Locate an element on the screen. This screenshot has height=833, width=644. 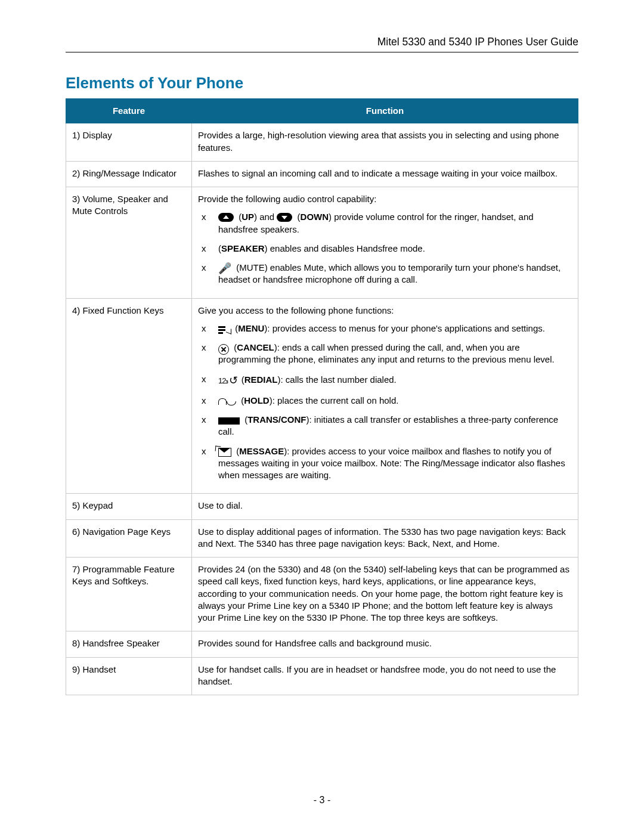
cell-feature: 9) Handset is located at coordinates (129, 676).